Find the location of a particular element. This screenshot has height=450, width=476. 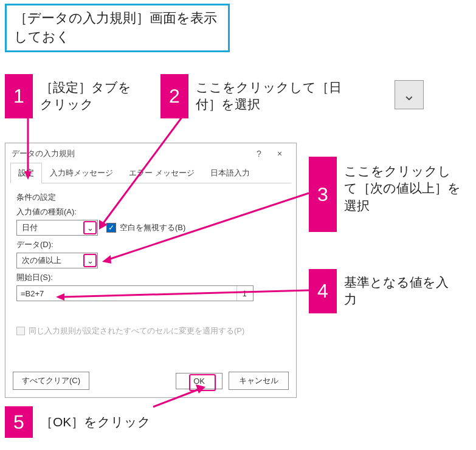

callout-number: 5 is located at coordinates (19, 422).